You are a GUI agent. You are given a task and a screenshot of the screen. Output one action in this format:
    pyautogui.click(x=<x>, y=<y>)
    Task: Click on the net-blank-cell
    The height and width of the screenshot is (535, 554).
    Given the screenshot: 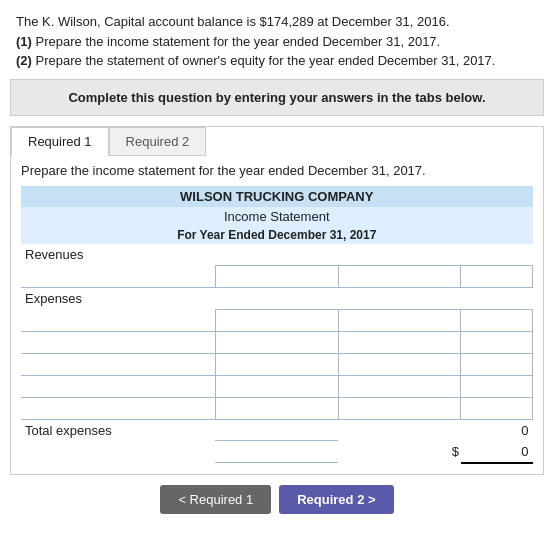 What is the action you would take?
    pyautogui.click(x=276, y=452)
    